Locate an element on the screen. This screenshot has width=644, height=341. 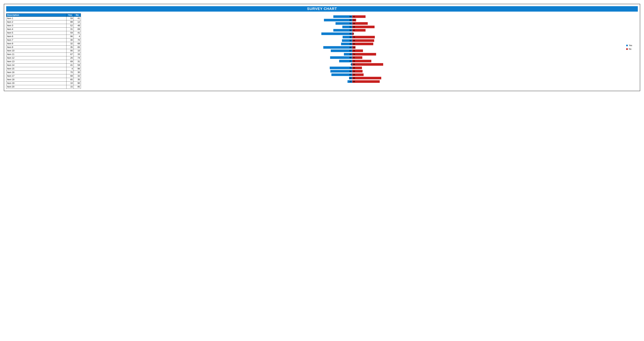
cell-no: 69 is located at coordinates (78, 29).